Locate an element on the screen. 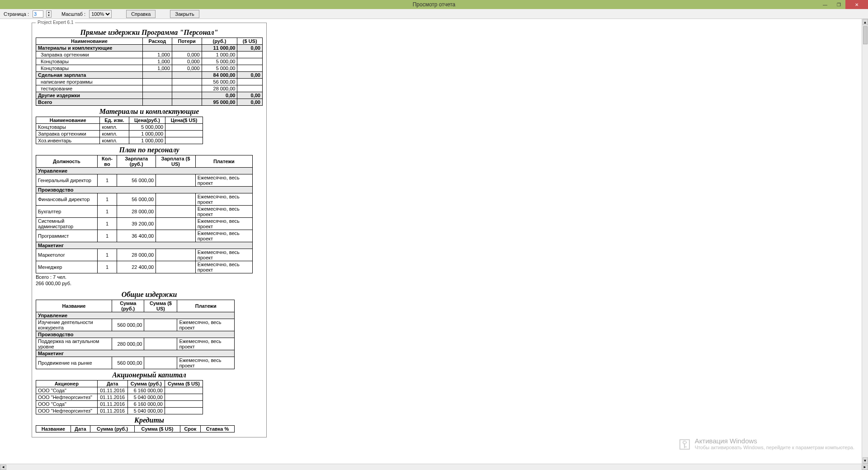 The image size is (868, 470). titlebar: Просмотр отчета — ❐ ✕ is located at coordinates (434, 5).